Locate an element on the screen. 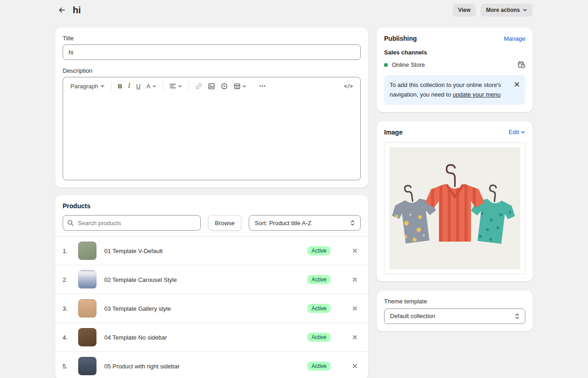  bold-button: B is located at coordinates (120, 86).